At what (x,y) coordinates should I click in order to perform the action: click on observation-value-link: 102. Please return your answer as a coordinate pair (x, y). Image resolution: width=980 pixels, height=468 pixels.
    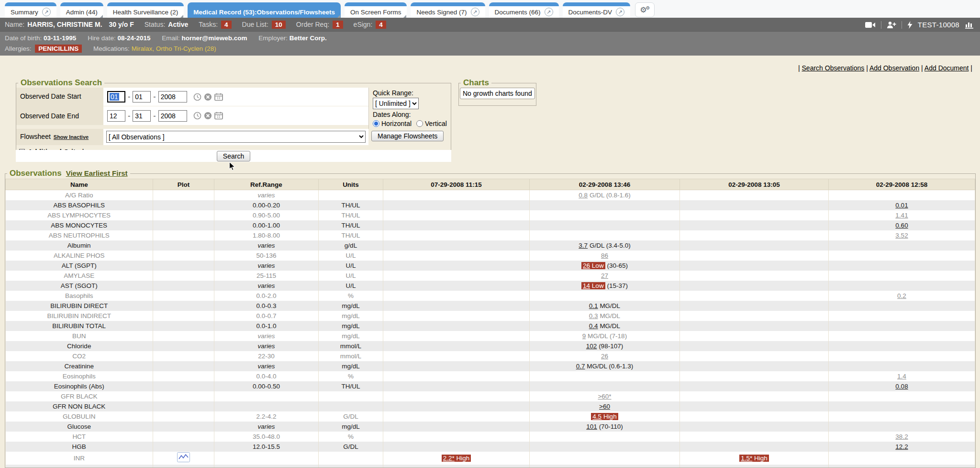
    Looking at the image, I should click on (591, 346).